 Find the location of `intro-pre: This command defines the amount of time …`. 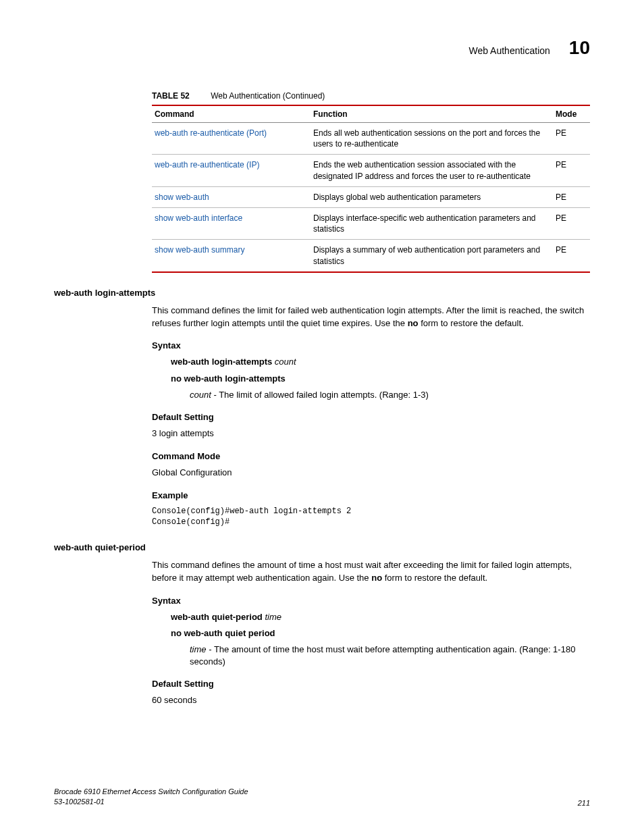

intro-pre: This command defines the amount of time … is located at coordinates (362, 571).